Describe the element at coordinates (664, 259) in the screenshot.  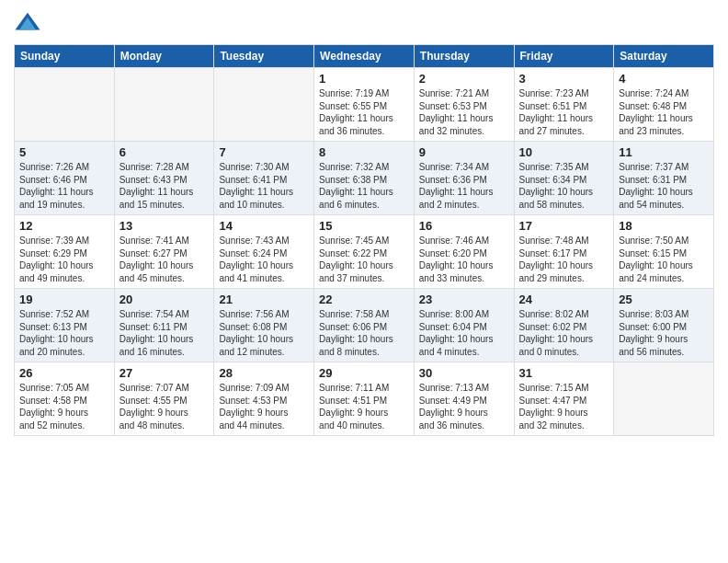
I see `day-info: Sunrise: 7:50 AM Sunset: 6:15 PM Dayligh…` at that location.